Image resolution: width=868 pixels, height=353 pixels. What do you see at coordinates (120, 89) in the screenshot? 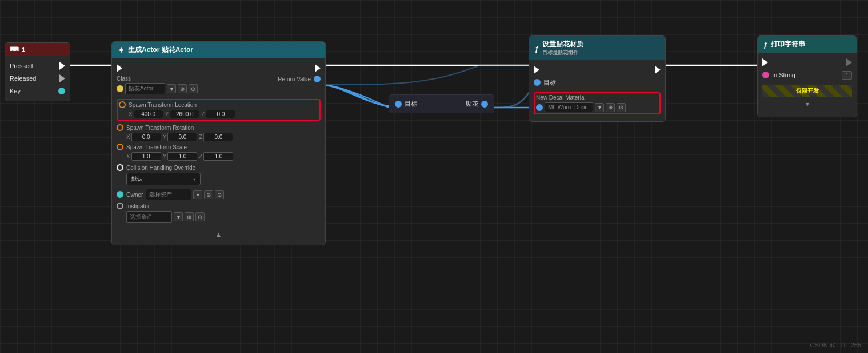
I see `class-pin` at bounding box center [120, 89].